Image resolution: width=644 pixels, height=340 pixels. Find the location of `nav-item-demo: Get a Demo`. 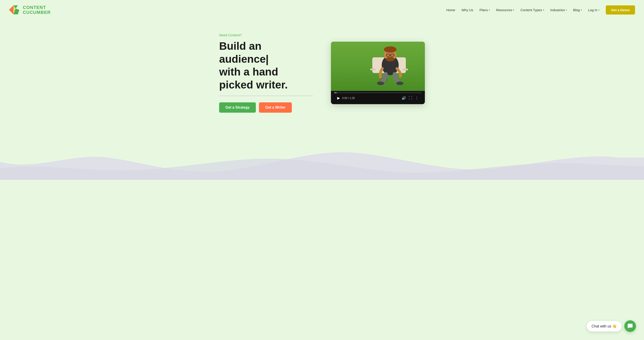

nav-item-demo: Get a Demo is located at coordinates (620, 10).